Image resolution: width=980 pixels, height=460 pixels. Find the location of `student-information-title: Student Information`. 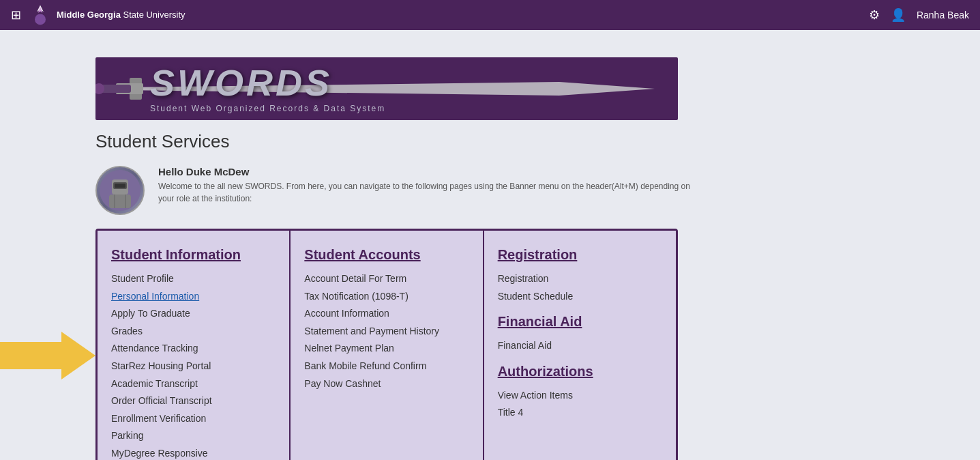

student-information-title: Student Information is located at coordinates (194, 255).